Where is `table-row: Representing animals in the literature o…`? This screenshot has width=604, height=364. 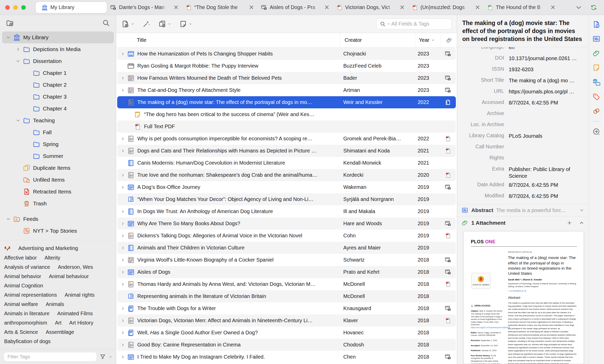
table-row: Representing animals in the literature o… is located at coordinates (287, 296).